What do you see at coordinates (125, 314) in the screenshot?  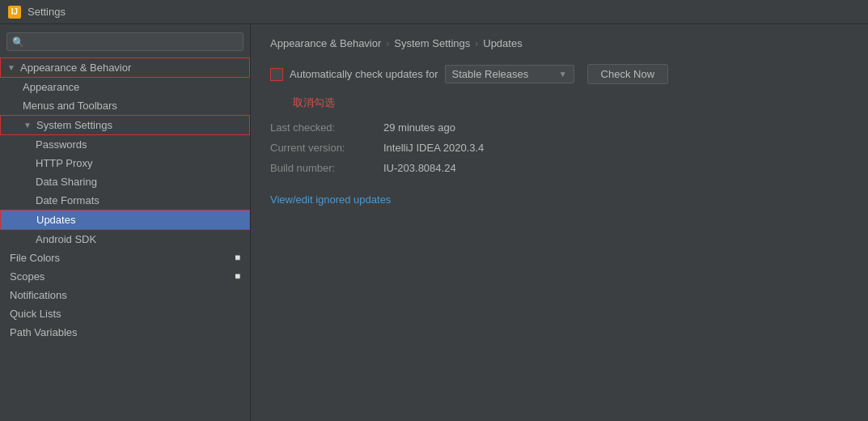 I see `sidebar-item-quick-lists: Quick Lists` at bounding box center [125, 314].